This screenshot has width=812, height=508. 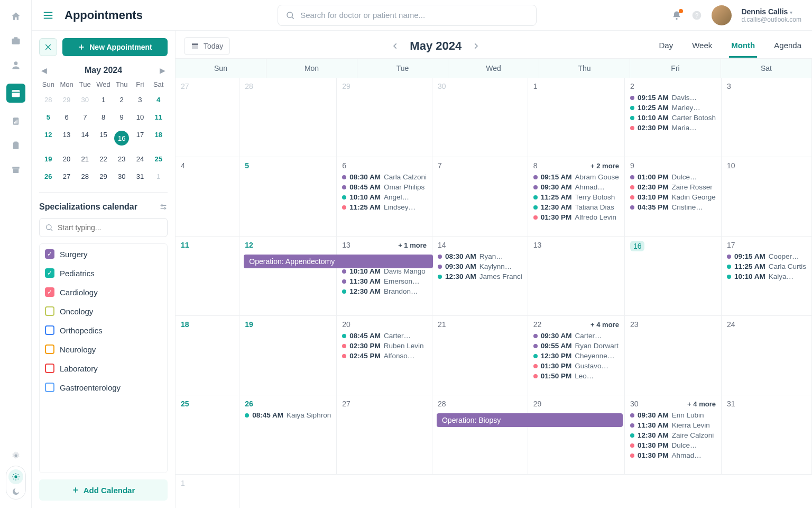 What do you see at coordinates (395, 46) in the screenshot?
I see `prev-month-button` at bounding box center [395, 46].